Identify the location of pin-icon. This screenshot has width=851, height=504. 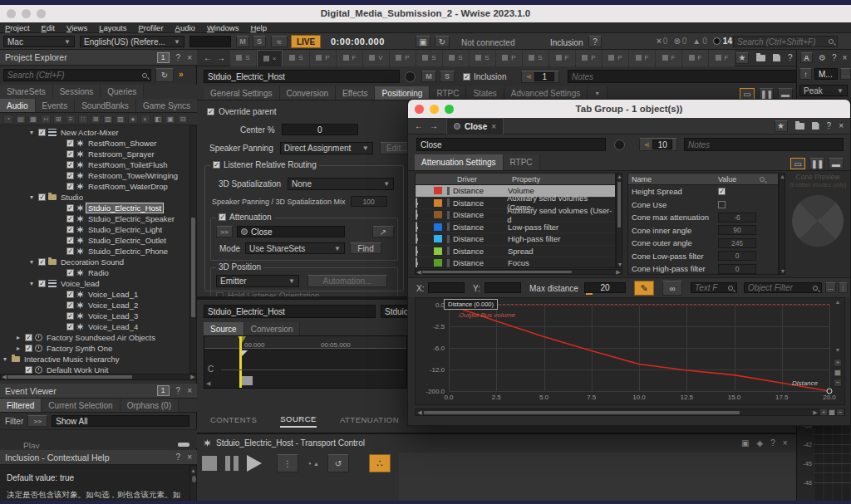
(425, 239).